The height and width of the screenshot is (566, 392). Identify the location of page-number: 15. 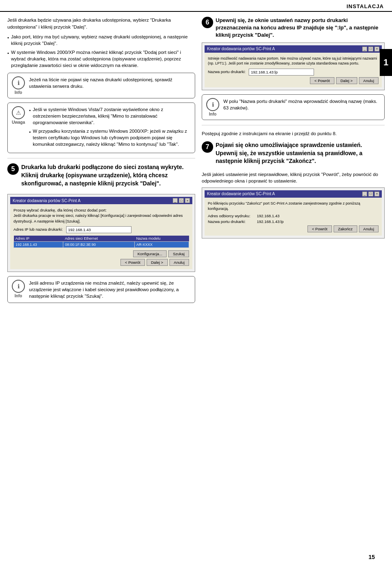
(372, 557).